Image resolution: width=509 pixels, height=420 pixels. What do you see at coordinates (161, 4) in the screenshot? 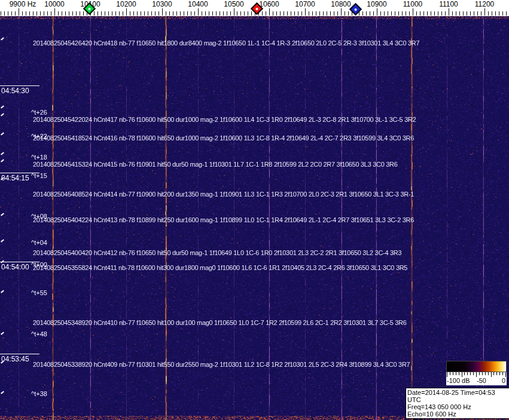
I see `freq-label: 10300` at bounding box center [161, 4].